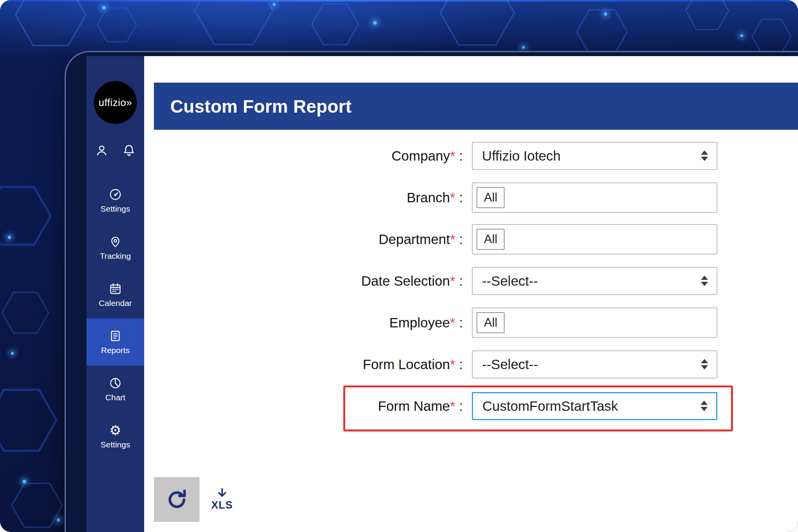 The width and height of the screenshot is (798, 532). I want to click on field-label: Form Location*:, so click(304, 364).